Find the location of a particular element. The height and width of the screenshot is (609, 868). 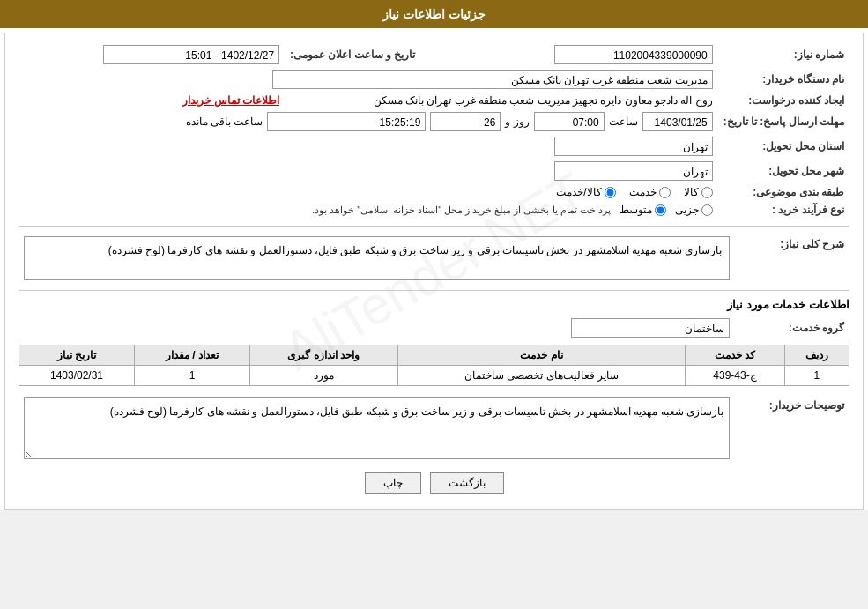

description-value-cell: بازسازی شعبه مهدیه اسلامشهر در بخش تاسیس… is located at coordinates (377, 258).